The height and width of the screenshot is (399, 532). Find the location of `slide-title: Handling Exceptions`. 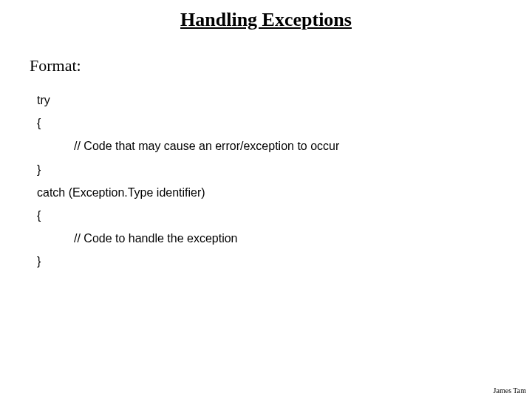

slide-title: Handling Exceptions is located at coordinates (266, 16).